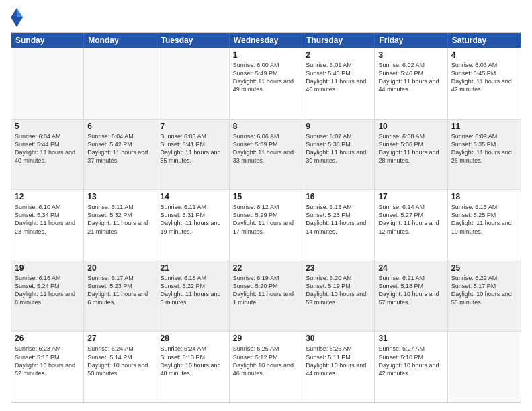  Describe the element at coordinates (193, 154) in the screenshot. I see `calendar-cell: 7Sunrise: 6:05 AM Sunset: 5:41 PM Daylig…` at that location.